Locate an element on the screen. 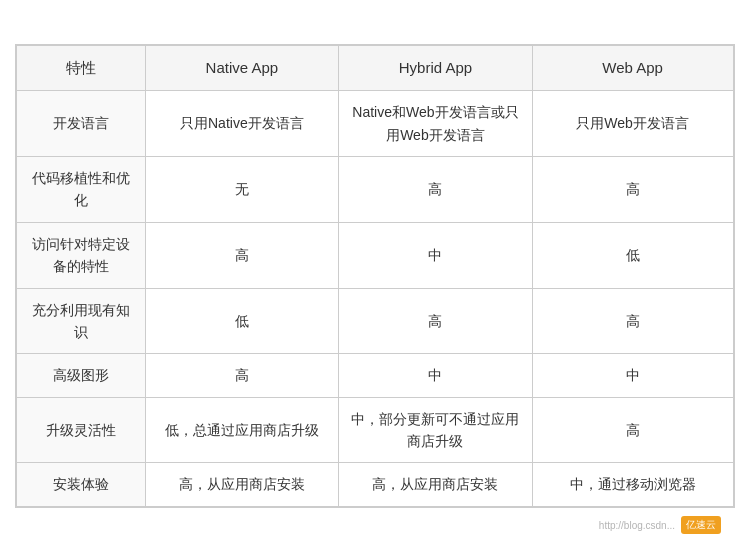 This screenshot has height=552, width=749. cell-web: 中，通过移动浏览器 is located at coordinates (632, 484).